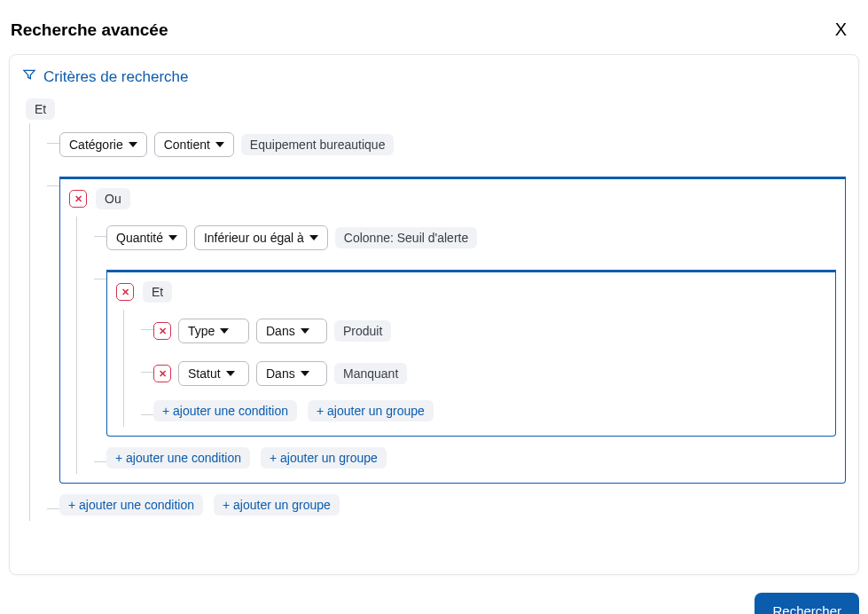 Image resolution: width=868 pixels, height=614 pixels. I want to click on value-chip: Manquant, so click(371, 374).